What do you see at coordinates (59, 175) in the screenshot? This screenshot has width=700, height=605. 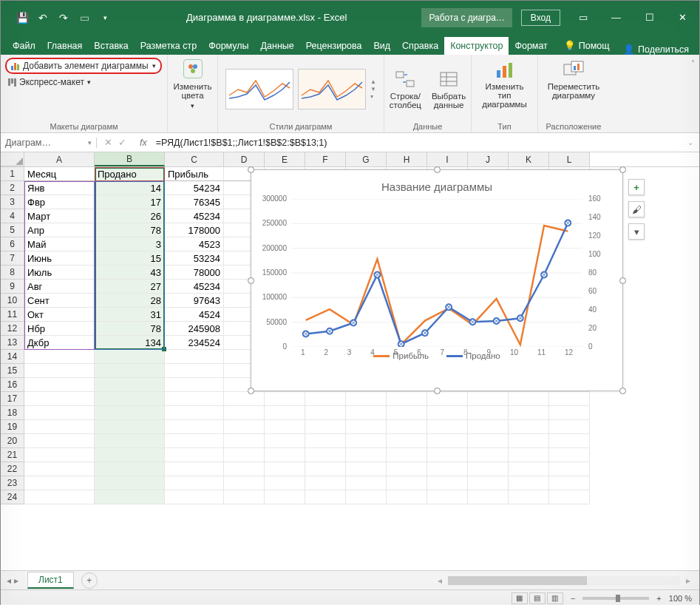 I see `cell: Месяц` at bounding box center [59, 175].